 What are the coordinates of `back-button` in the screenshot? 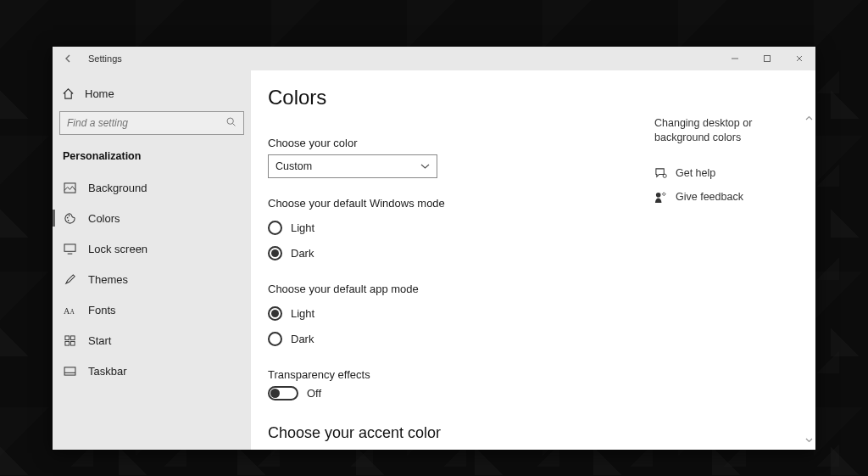 It's located at (69, 59).